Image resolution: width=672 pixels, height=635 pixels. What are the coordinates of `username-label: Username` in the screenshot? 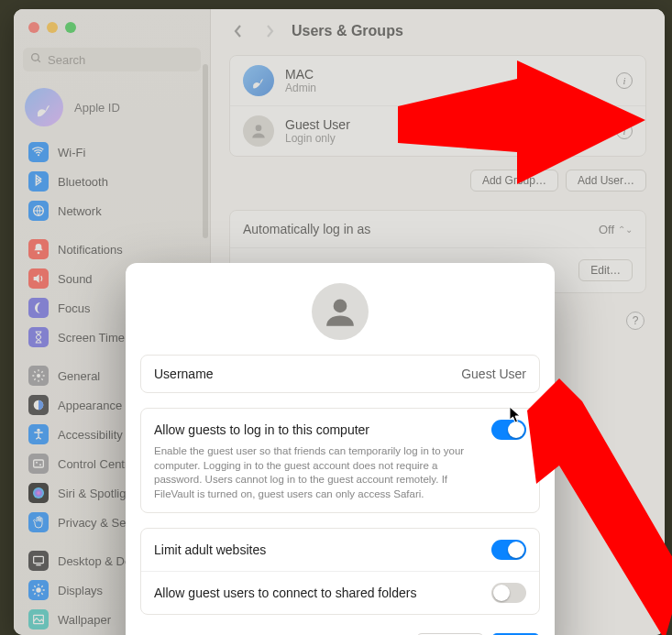 It's located at (183, 374).